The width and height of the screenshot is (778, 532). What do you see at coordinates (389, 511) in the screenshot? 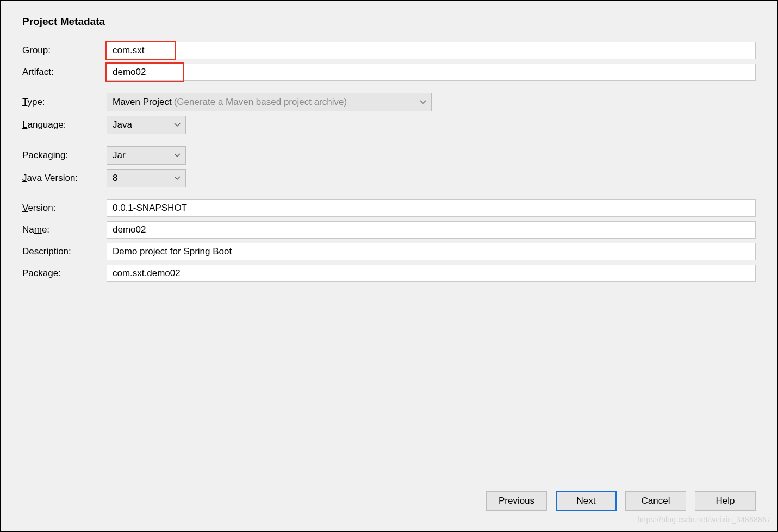
I see `button-bar: Previous Next Cancel Help` at bounding box center [389, 511].